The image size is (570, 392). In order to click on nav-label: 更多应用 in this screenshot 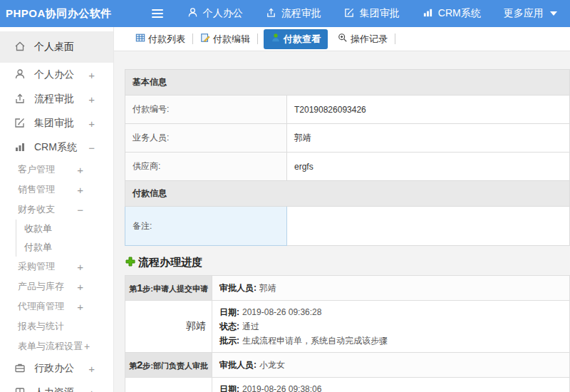, I will do `click(524, 14)`.